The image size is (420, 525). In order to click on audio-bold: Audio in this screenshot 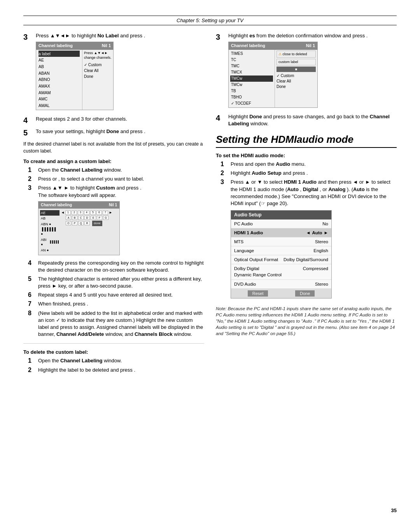, I will do `click(283, 164)`.